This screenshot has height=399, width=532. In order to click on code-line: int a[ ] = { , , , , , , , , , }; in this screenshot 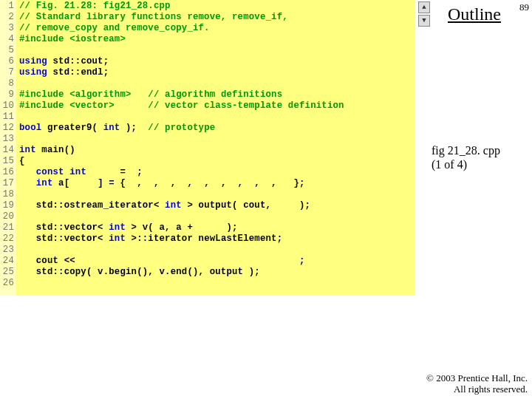, I will do `click(217, 183)`.